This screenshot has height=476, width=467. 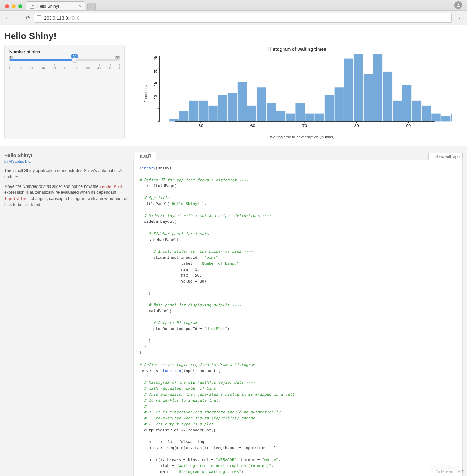 I want to click on desc-byline: by RStudio, Inc., so click(x=67, y=162).